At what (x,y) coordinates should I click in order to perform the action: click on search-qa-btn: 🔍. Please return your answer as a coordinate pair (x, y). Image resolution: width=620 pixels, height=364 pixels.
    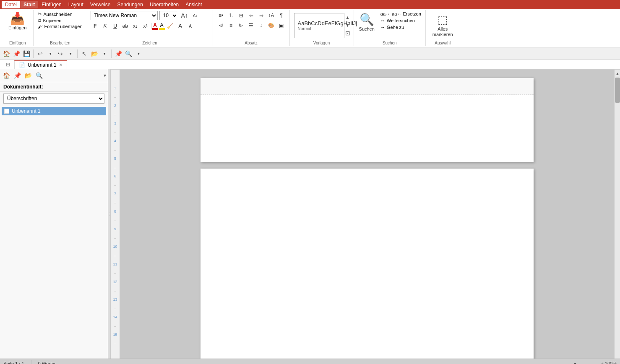
    Looking at the image, I should click on (128, 54).